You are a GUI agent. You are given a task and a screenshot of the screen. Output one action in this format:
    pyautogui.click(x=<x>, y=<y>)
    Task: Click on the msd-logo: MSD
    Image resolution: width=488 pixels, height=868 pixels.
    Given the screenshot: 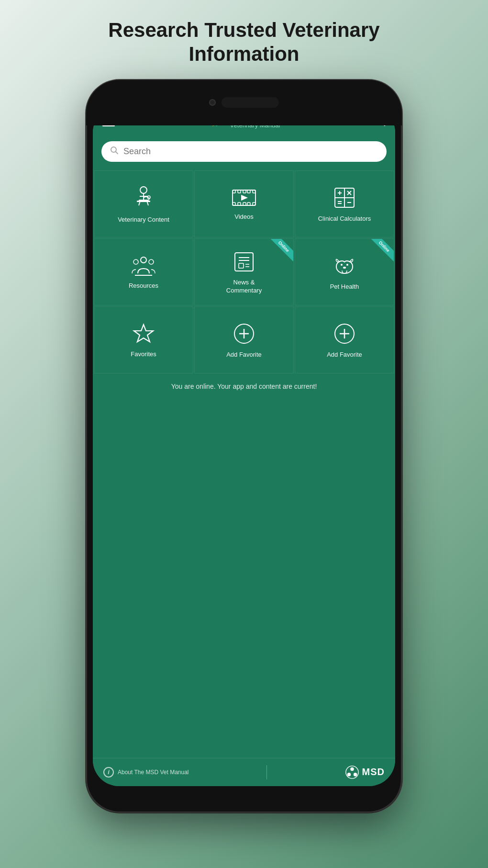 What is the action you would take?
    pyautogui.click(x=365, y=772)
    